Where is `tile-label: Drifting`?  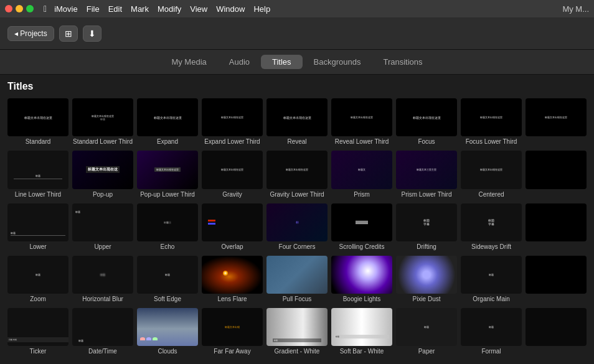 tile-label: Drifting is located at coordinates (427, 247).